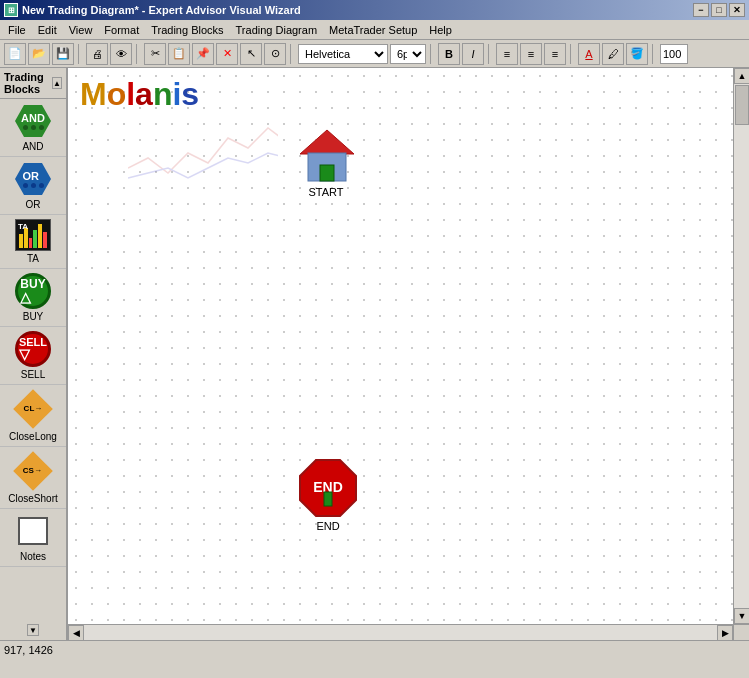  What do you see at coordinates (326, 155) in the screenshot?
I see `house-svg` at bounding box center [326, 155].